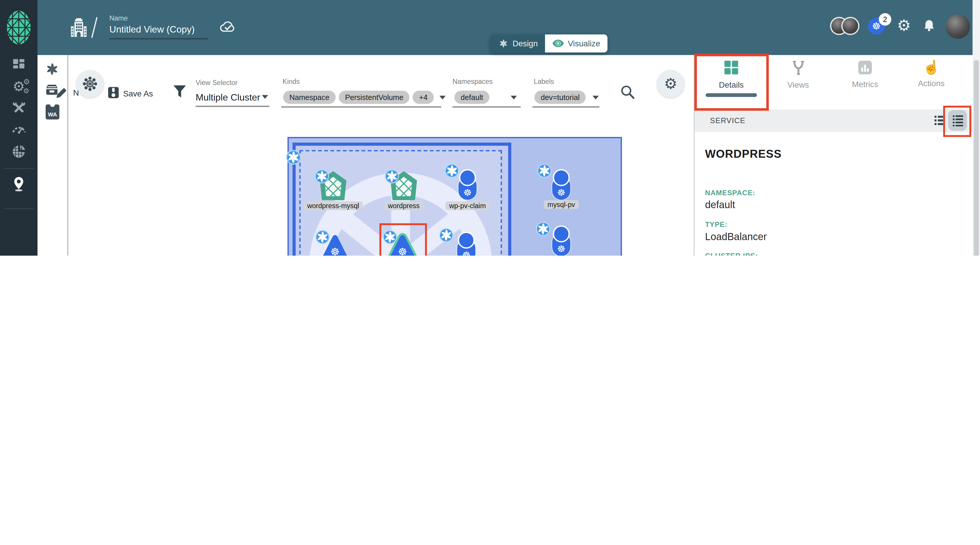 The height and width of the screenshot is (545, 980). Describe the element at coordinates (90, 84) in the screenshot. I see `kubernetes-shape-button` at that location.